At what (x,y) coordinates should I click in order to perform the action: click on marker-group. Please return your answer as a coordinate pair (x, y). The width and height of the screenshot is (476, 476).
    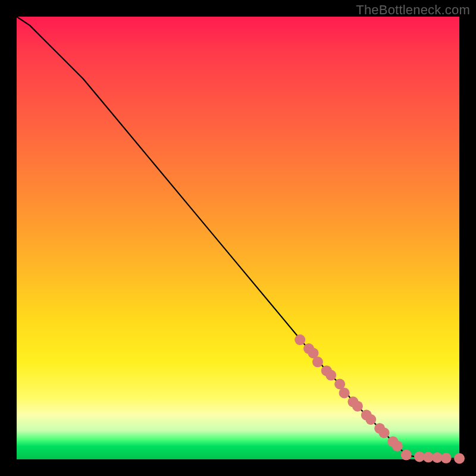
    Looking at the image, I should click on (380, 399).